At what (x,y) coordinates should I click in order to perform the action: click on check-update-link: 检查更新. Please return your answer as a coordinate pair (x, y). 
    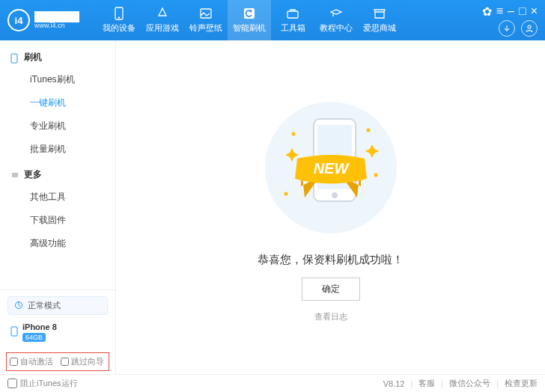
    Looking at the image, I should click on (521, 383).